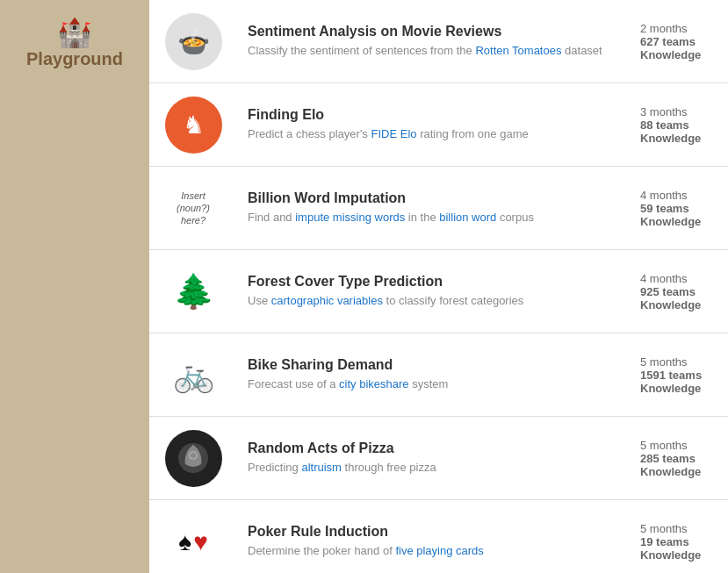 Image resolution: width=728 pixels, height=573 pixels. Describe the element at coordinates (193, 376) in the screenshot. I see `bike-icon: 🚲` at that location.